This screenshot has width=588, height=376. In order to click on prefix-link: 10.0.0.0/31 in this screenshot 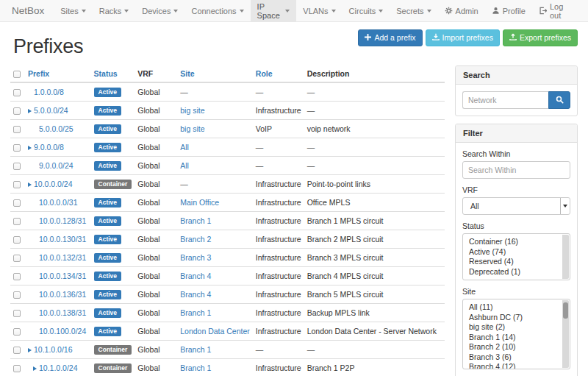, I will do `click(59, 202)`.